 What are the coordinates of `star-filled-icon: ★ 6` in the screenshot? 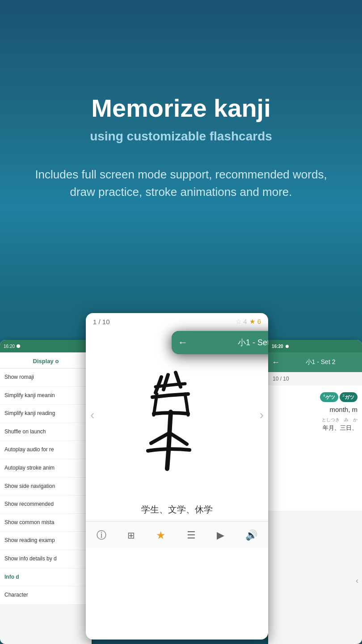 It's located at (255, 322).